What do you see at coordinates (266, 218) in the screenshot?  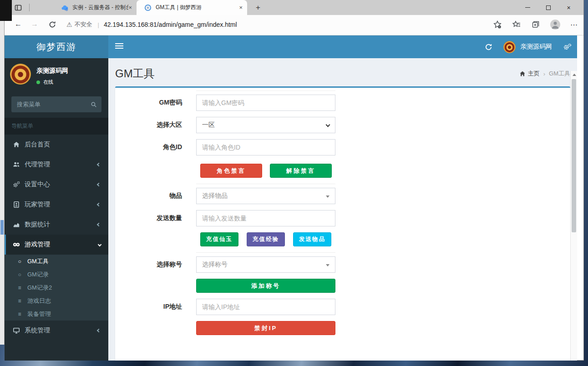 I see `amount-input` at bounding box center [266, 218].